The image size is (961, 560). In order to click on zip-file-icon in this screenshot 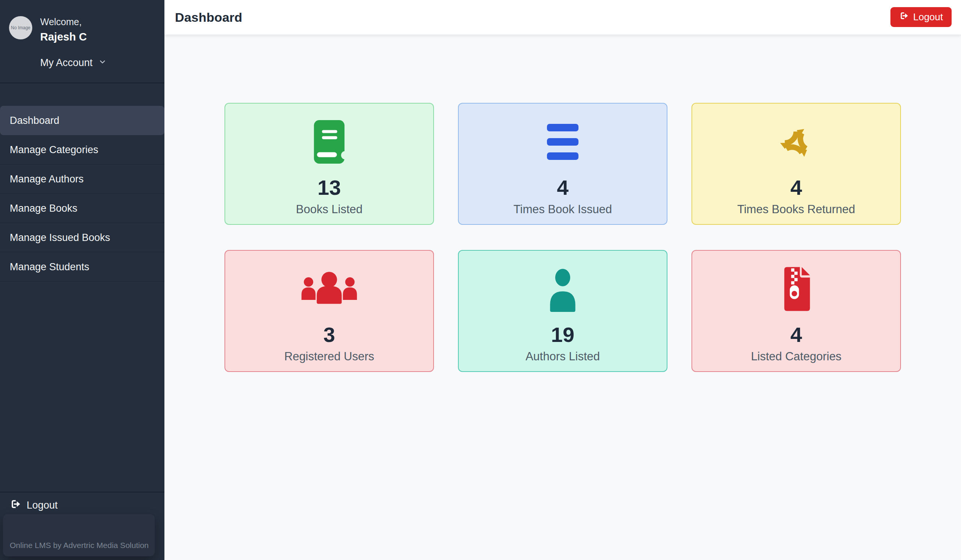, I will do `click(796, 289)`.